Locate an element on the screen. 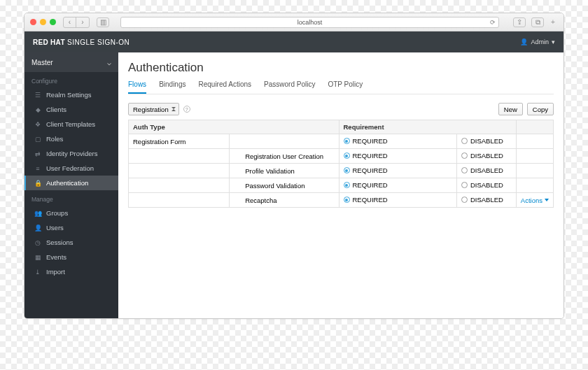 The width and height of the screenshot is (588, 370). auth-type-cell: Password Validation is located at coordinates (284, 186).